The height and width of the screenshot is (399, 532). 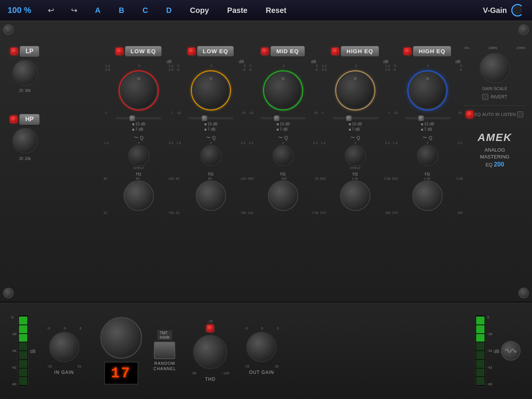 I want to click on band3-slider-thumb, so click(x=277, y=118).